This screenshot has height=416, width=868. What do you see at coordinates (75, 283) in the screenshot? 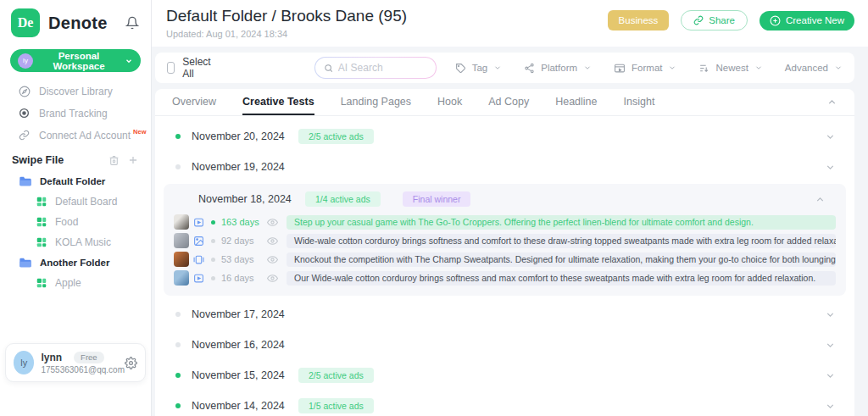
I see `sidebar-board-apple: Apple` at bounding box center [75, 283].